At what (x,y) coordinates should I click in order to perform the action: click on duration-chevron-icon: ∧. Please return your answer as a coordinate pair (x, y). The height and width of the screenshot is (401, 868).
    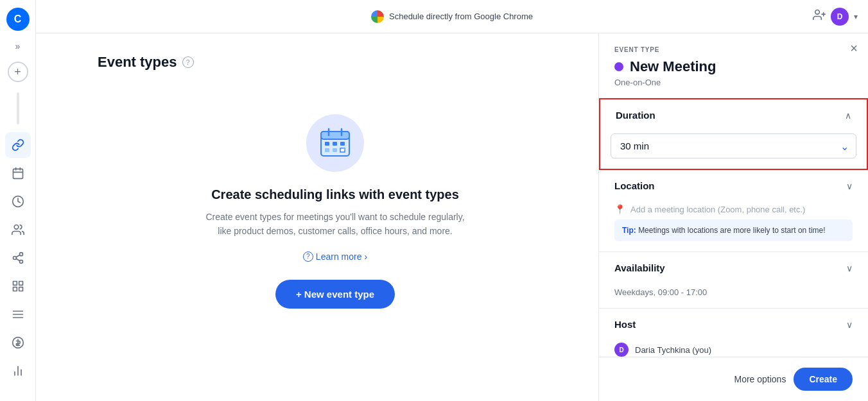
    Looking at the image, I should click on (848, 115).